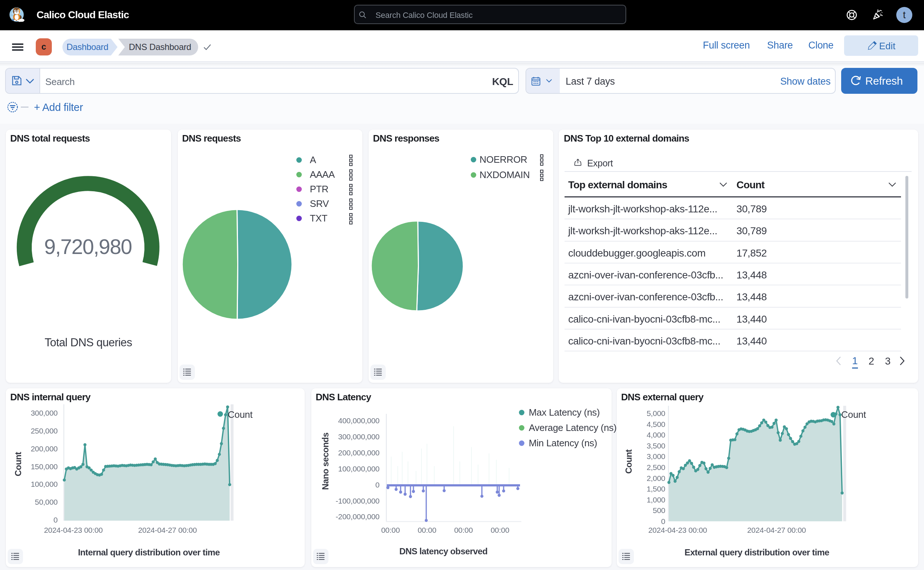  What do you see at coordinates (88, 247) in the screenshot?
I see `svg-text: 9,720,980` at bounding box center [88, 247].